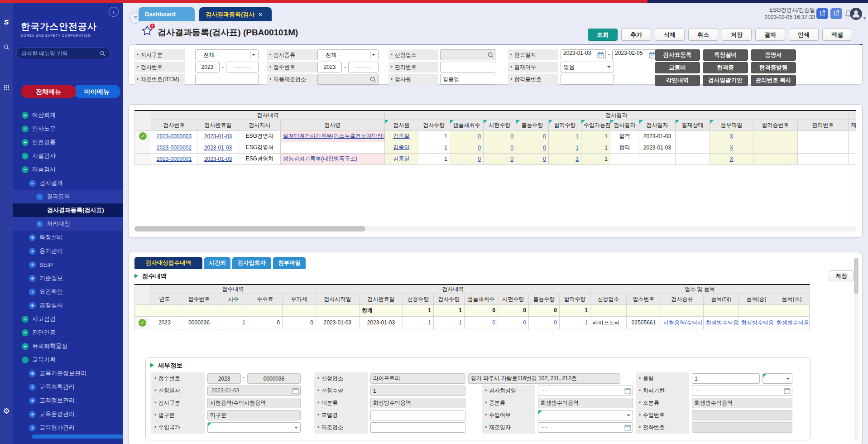 This screenshot has width=868, height=444. What do you see at coordinates (68, 142) in the screenshot?
I see `sidebar-item-safety-common: +안전공통` at bounding box center [68, 142].